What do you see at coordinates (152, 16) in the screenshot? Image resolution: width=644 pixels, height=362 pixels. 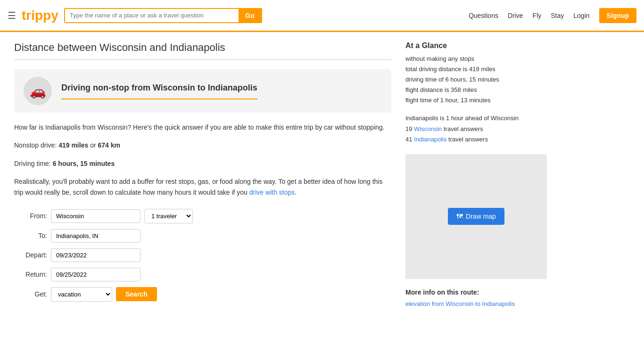 I see `search-input` at bounding box center [152, 16].